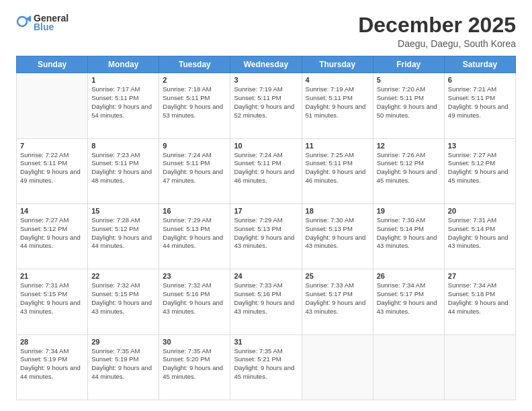 The width and height of the screenshot is (532, 411). What do you see at coordinates (408, 234) in the screenshot?
I see `day-info: Sunrise: 7:30 AMSunset: 5:14 PMDaylight:…` at bounding box center [408, 234].